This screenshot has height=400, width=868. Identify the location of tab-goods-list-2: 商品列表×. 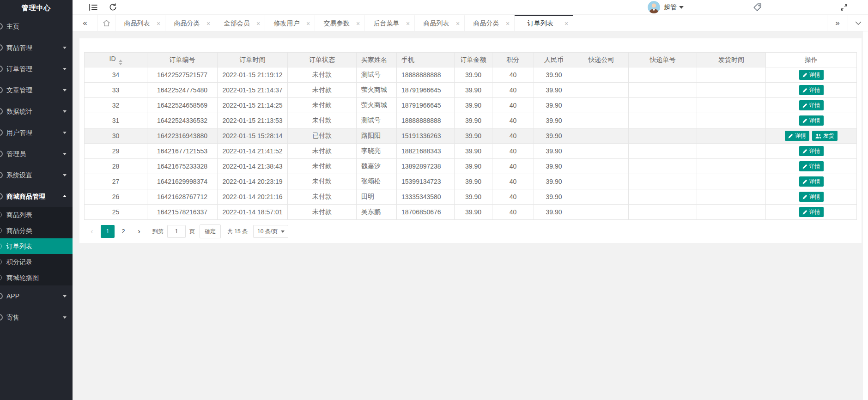
(440, 23).